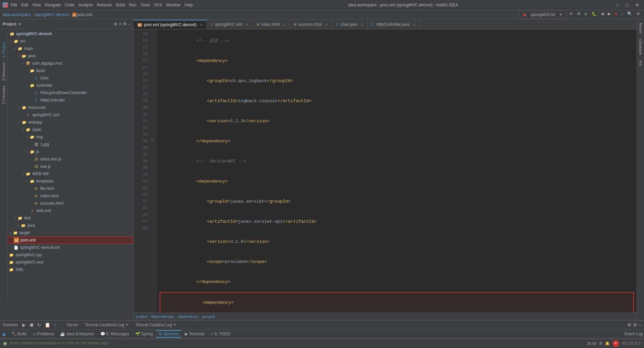  I want to click on gear-icon: ⚙, so click(635, 325).